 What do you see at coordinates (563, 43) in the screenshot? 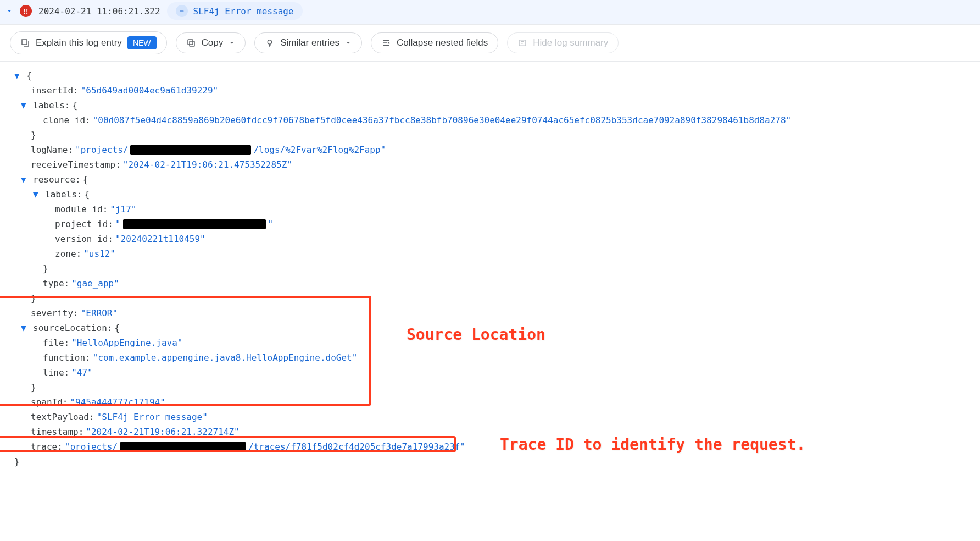
I see `hide-summary-button: Hide log summary` at bounding box center [563, 43].